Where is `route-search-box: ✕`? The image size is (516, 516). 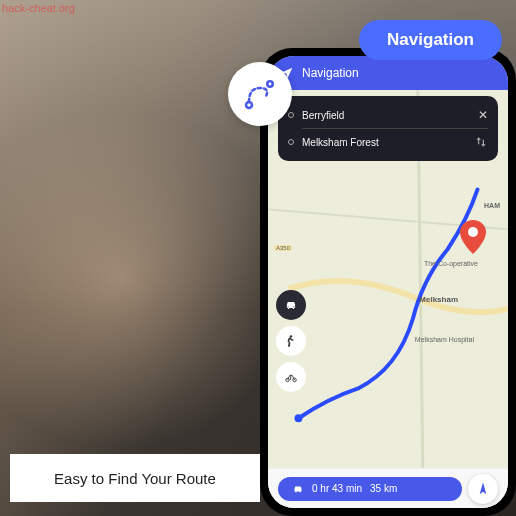
route-search-box: ✕ is located at coordinates (388, 128).